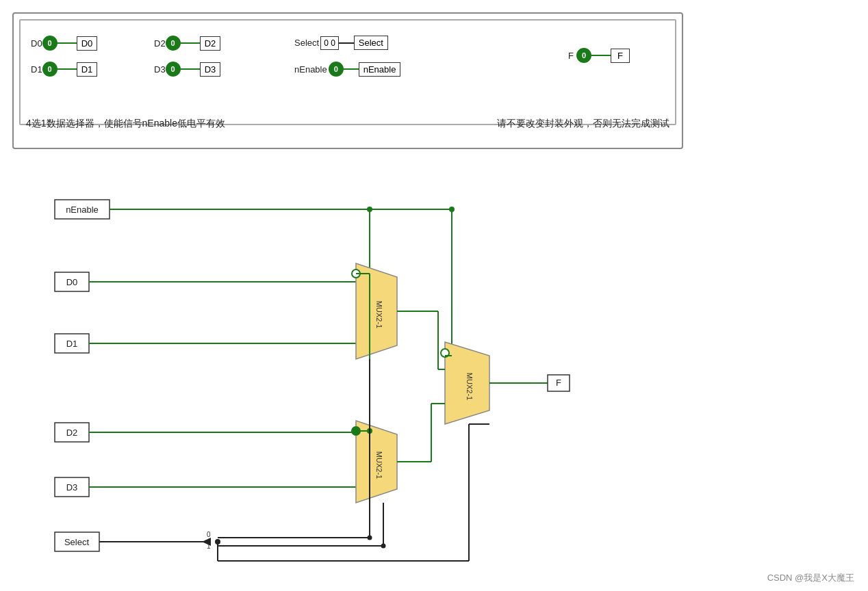 The image size is (868, 591). I want to click on d0-pin-box: D0, so click(88, 44).